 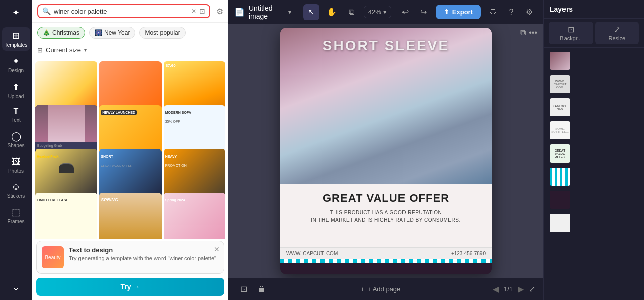 What do you see at coordinates (363, 289) in the screenshot?
I see `add-page-icon: +` at bounding box center [363, 289].